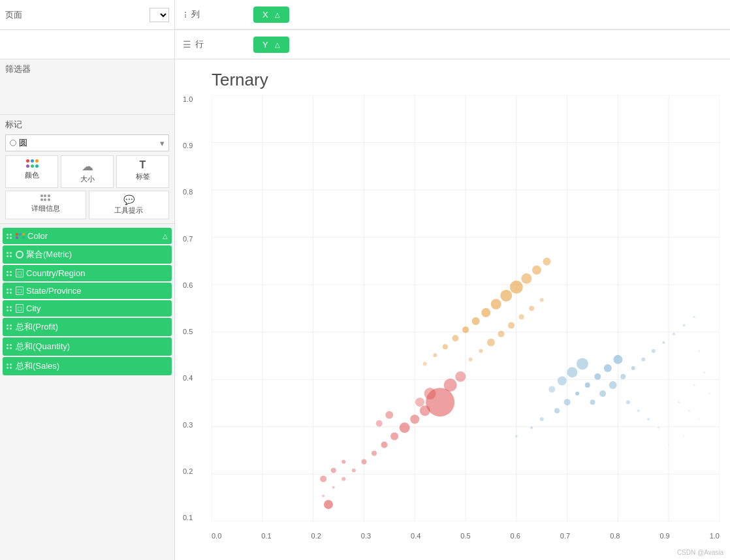 The height and width of the screenshot is (560, 730). I want to click on y-axis: 1.0 0.9 0.8 0.7 0.6 0.5 0.4 0.3 0.2 0.1, so click(188, 308).